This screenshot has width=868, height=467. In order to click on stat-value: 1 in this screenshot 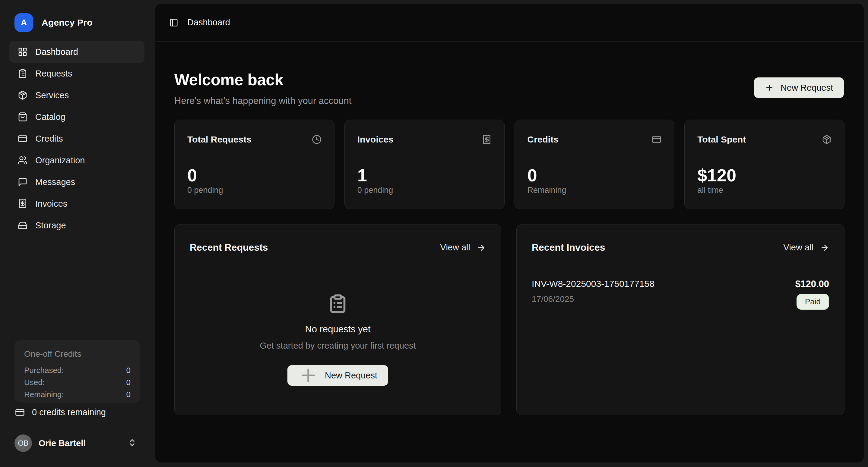, I will do `click(362, 175)`.